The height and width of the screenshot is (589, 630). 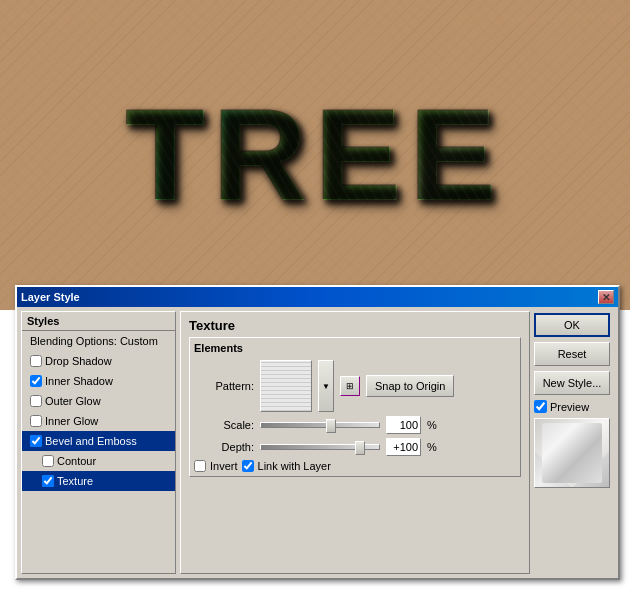 I want to click on scale-slider-thumb, so click(x=331, y=426).